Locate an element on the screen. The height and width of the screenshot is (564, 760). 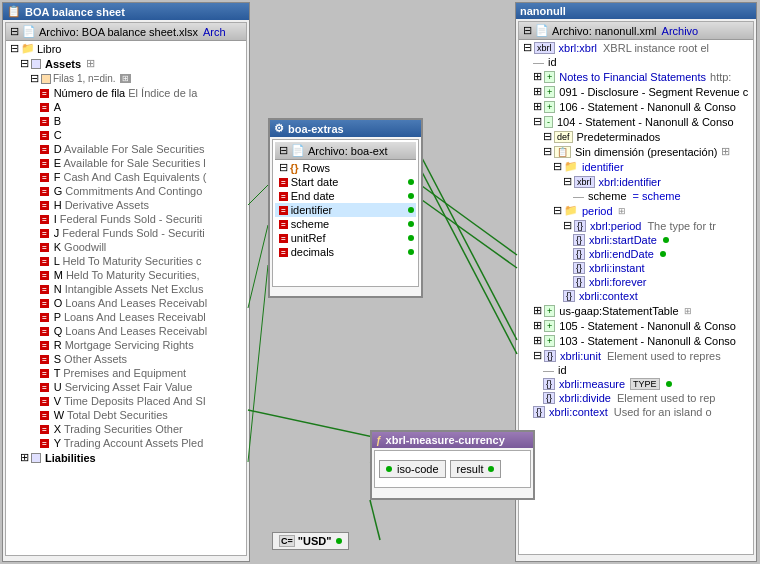
tree-id: — id is located at coordinates (636, 62).